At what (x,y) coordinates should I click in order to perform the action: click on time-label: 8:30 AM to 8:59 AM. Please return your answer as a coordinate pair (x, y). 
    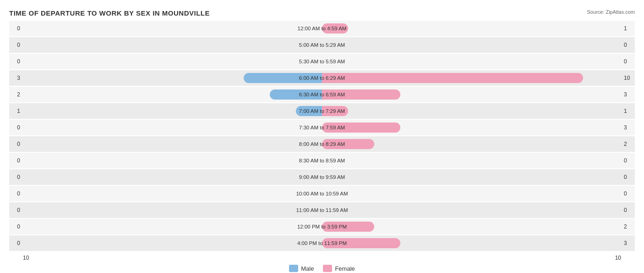
    Looking at the image, I should click on (322, 161).